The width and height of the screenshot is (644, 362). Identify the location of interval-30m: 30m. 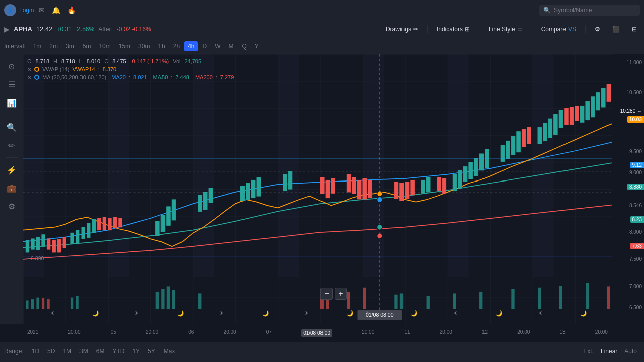
(144, 46).